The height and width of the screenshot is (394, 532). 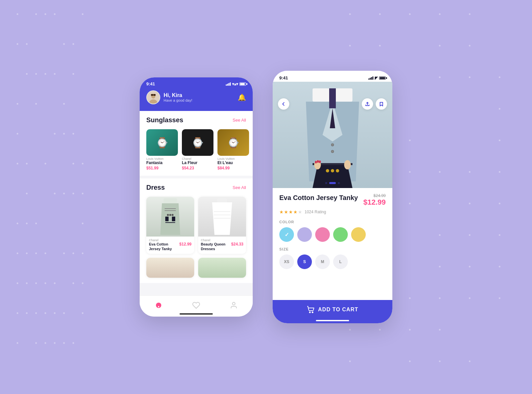 I want to click on nav-wishlist, so click(x=196, y=306).